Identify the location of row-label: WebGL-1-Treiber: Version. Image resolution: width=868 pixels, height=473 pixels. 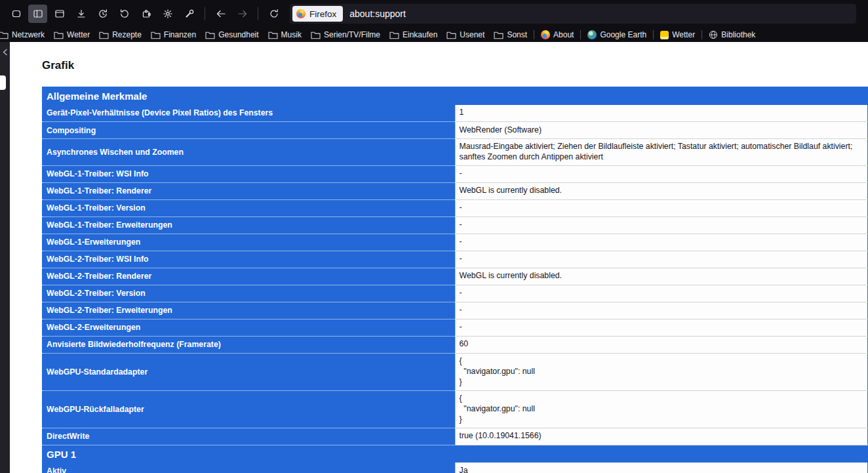
(249, 208).